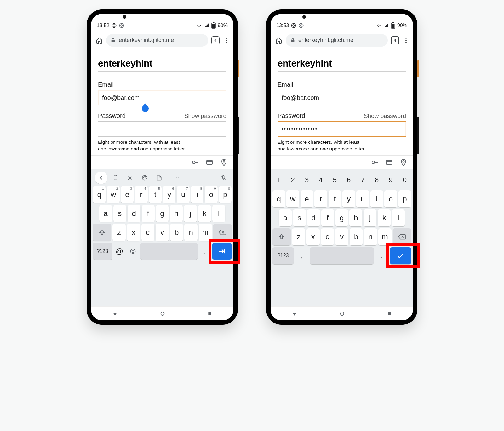 The height and width of the screenshot is (431, 504). What do you see at coordinates (116, 178) in the screenshot?
I see `clipboard-icon` at bounding box center [116, 178].